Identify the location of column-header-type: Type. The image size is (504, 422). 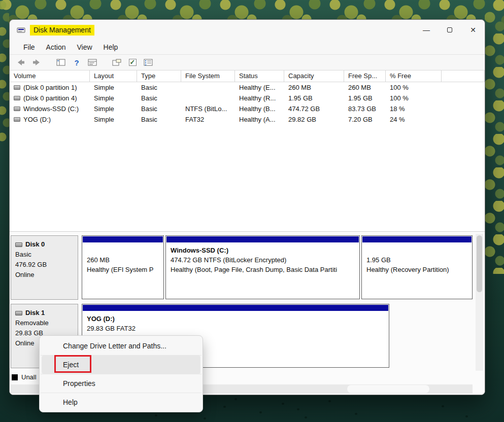
(159, 76).